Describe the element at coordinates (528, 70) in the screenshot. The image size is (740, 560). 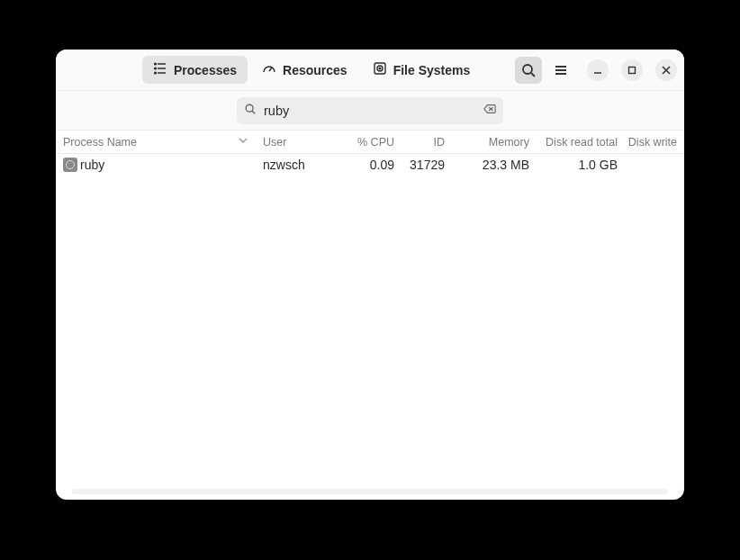
I see `search-toggle-button` at that location.